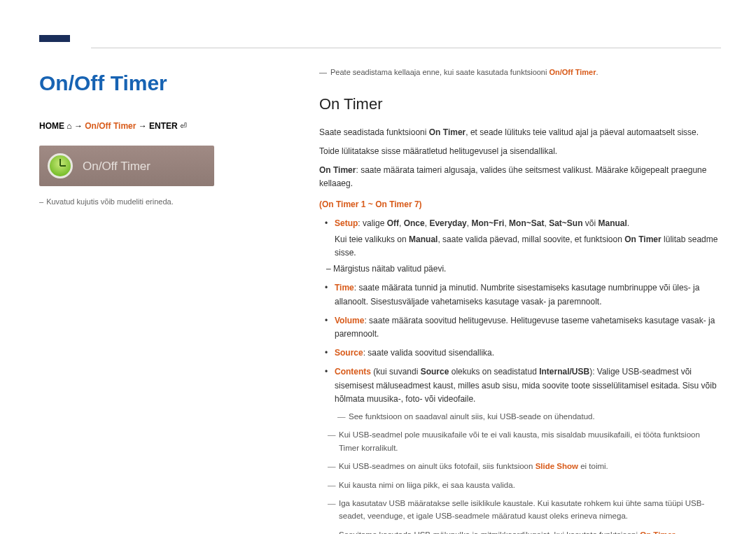 The height and width of the screenshot is (534, 756). I want to click on dashed-sublist: See funktsioon on saadaval ainult siis, …, so click(528, 416).